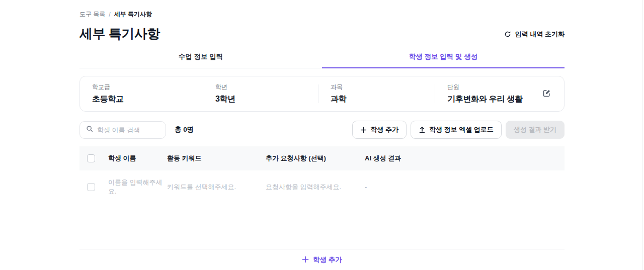 The width and height of the screenshot is (644, 270). Describe the element at coordinates (322, 9) in the screenshot. I see `breadcrumb: 도구 목록 / 세부 특기사항` at that location.